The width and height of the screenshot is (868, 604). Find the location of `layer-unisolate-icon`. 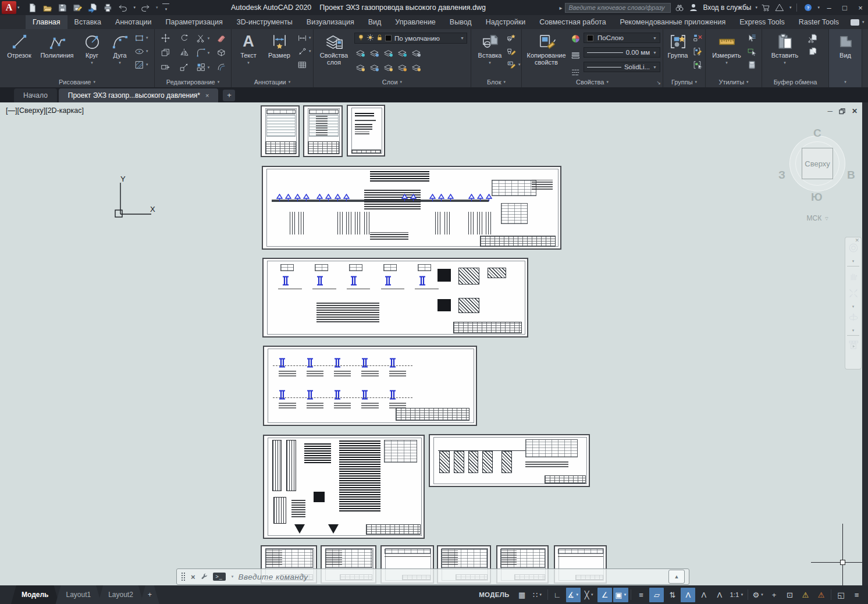

layer-unisolate-icon is located at coordinates (375, 54).